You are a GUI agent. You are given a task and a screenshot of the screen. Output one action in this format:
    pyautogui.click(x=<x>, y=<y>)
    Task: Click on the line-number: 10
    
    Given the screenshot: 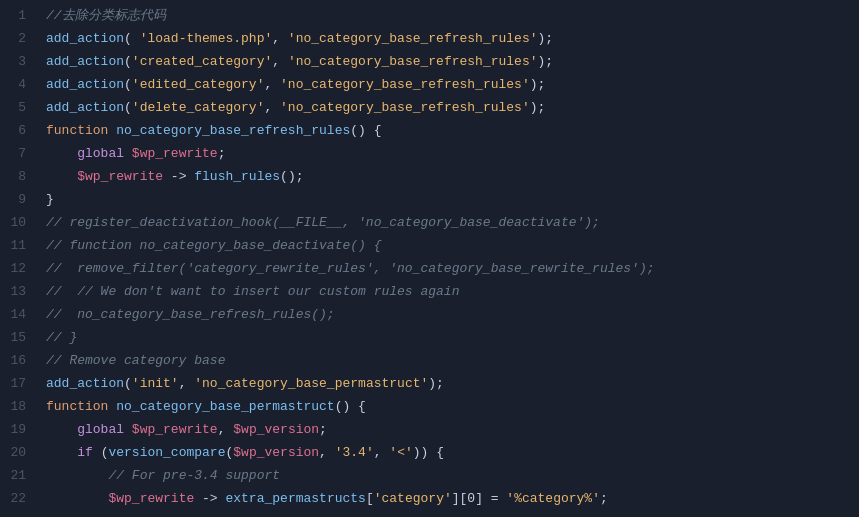 What is the action you would take?
    pyautogui.click(x=20, y=222)
    